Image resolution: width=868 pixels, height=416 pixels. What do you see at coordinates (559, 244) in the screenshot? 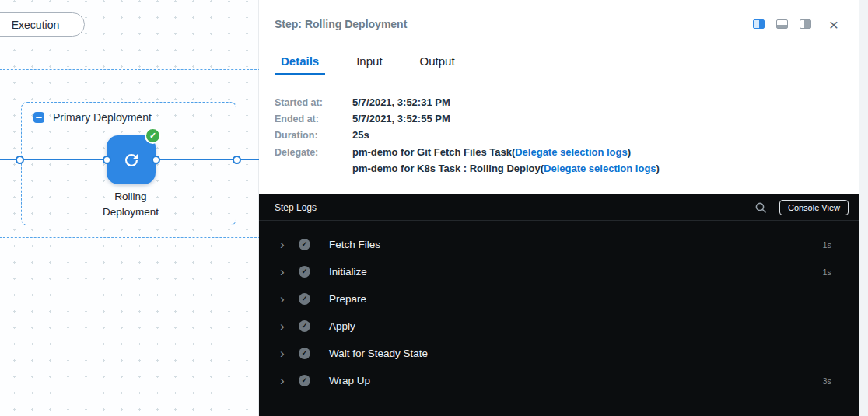
I see `log-row-fetch-files: › ✓ Fetch Files 1s` at bounding box center [559, 244].